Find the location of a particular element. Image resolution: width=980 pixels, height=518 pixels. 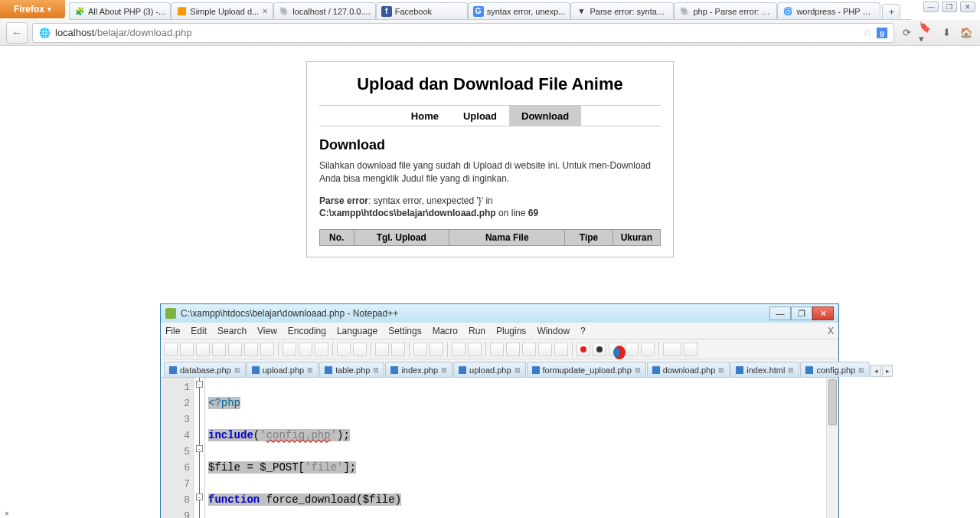

tab-0: 🧩All About PHP (3) -... is located at coordinates (119, 11).